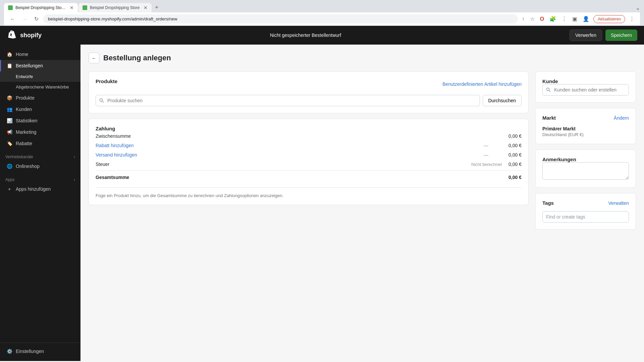  Describe the element at coordinates (9, 351) in the screenshot. I see `settings-icon: ⚙️` at that location.